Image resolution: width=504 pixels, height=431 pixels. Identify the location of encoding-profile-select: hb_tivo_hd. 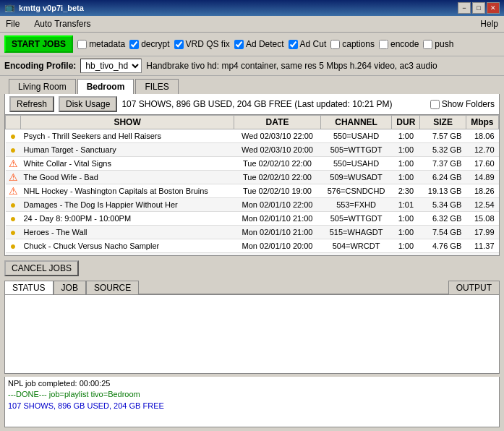
(111, 66).